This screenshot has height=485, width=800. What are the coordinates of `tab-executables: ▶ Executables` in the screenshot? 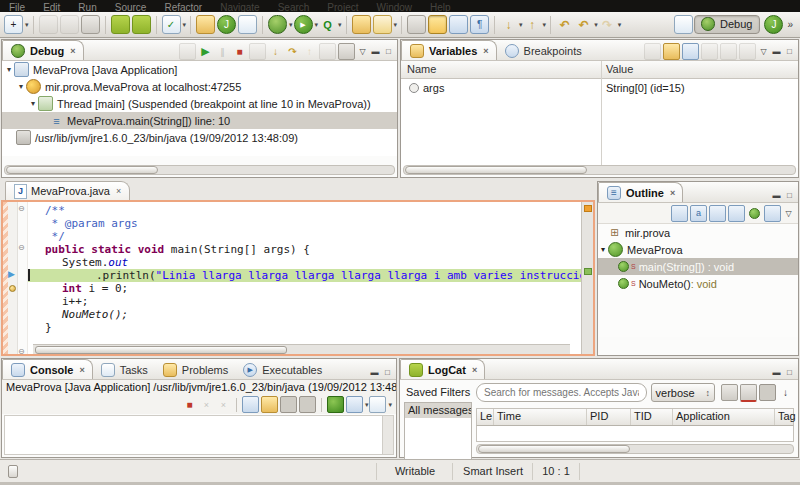 It's located at (282, 370).